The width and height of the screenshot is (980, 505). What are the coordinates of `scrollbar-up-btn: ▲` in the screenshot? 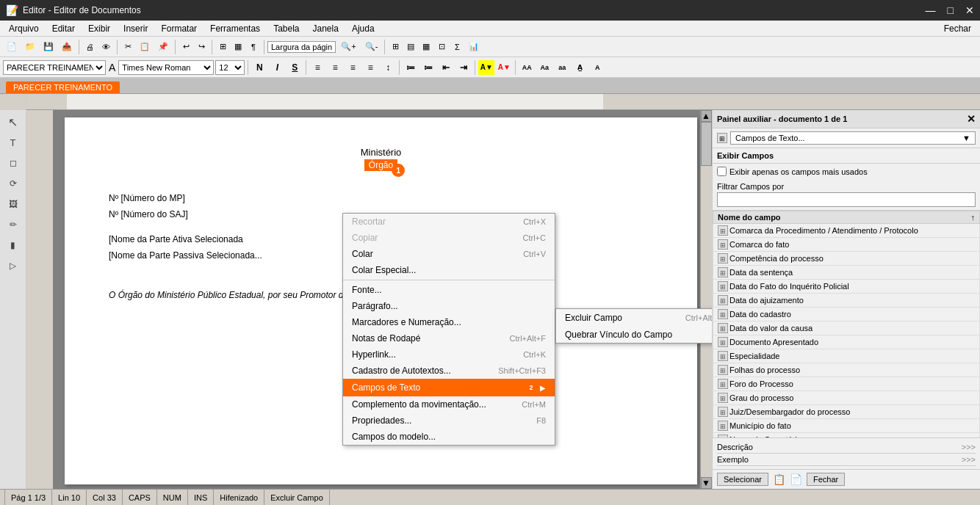 It's located at (707, 116).